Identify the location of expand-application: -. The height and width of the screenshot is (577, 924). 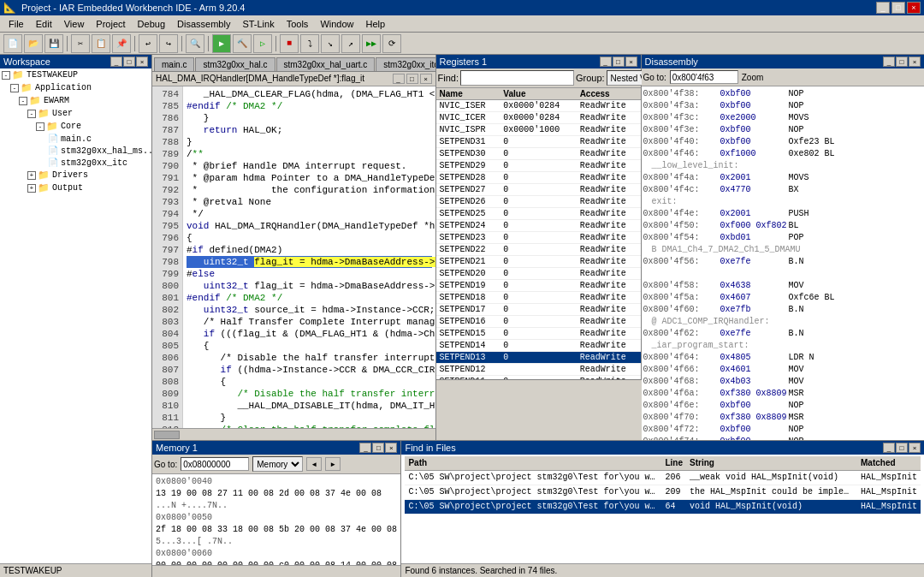
(15, 88).